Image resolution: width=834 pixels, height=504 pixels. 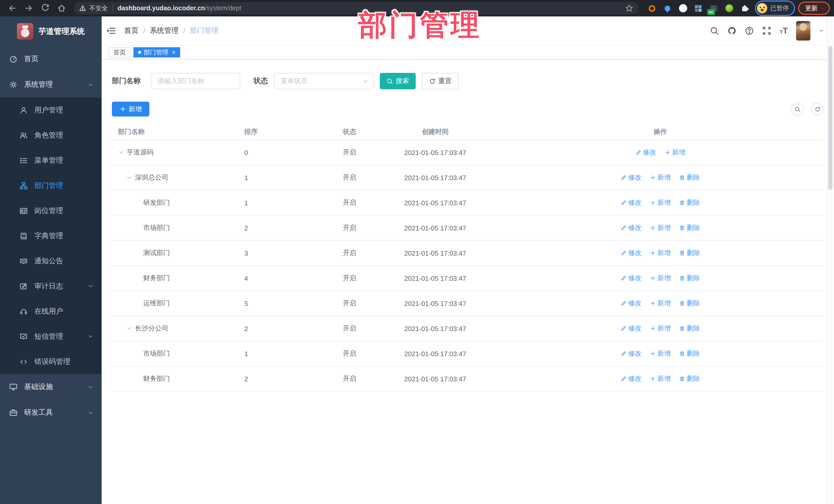 What do you see at coordinates (693, 353) in the screenshot?
I see `row-action-label: 删除` at bounding box center [693, 353].